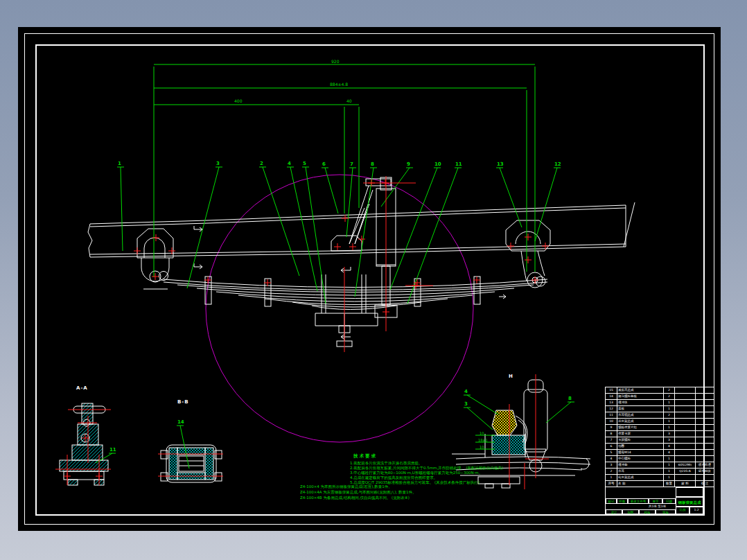 This screenshot has height=560, width=747. What do you see at coordinates (358, 492) in the screenshot?
I see `variant-notes: Z4-100×4 为本图所示钢板弹簧总成(右置),数量1件。Z4-100×4A …` at bounding box center [358, 492].